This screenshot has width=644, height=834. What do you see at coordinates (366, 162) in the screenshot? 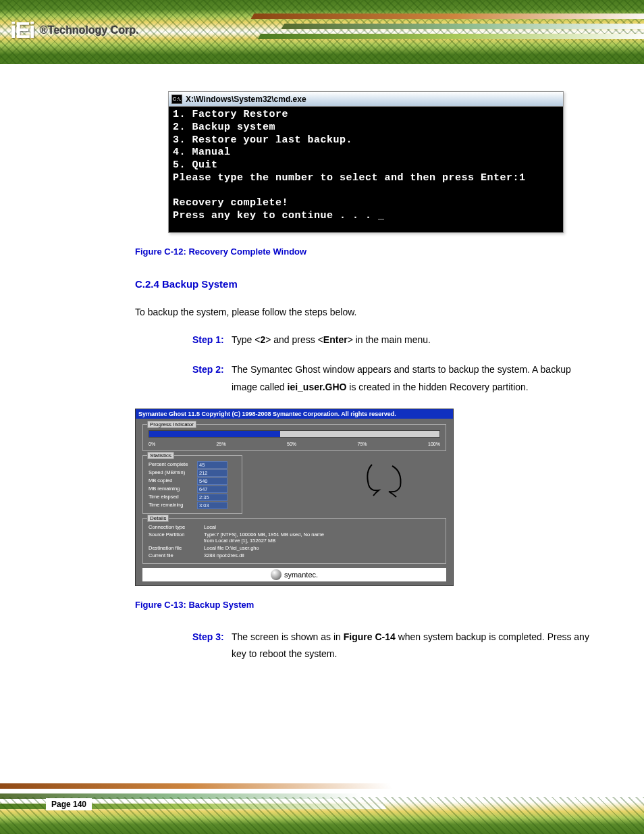
I see `cmd-screenshot: C:\. X:\Windows\System32\cmd.exe 1. Fact…` at bounding box center [366, 162].